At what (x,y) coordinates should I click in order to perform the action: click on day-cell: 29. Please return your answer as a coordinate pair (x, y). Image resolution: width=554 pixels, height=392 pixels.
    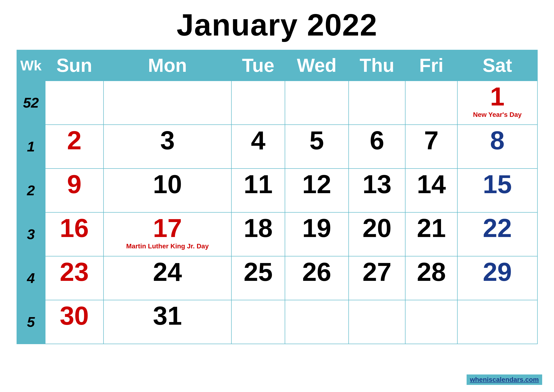
    Looking at the image, I should click on (498, 278).